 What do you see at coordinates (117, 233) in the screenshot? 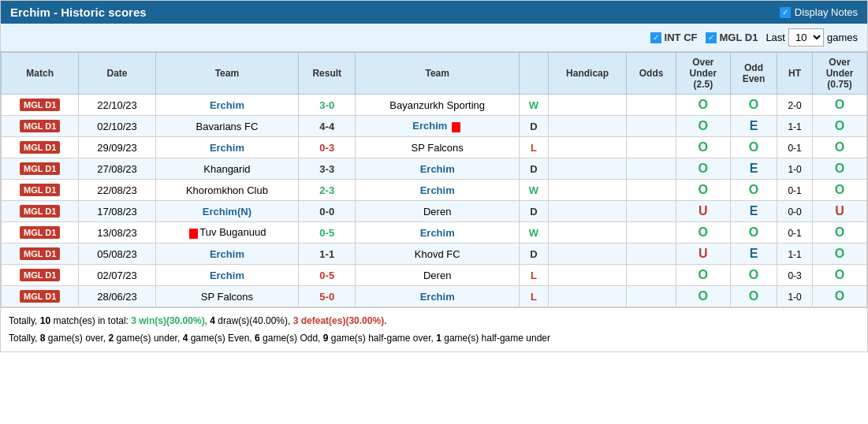
I see `cell-date: 13/08/23` at bounding box center [117, 233].